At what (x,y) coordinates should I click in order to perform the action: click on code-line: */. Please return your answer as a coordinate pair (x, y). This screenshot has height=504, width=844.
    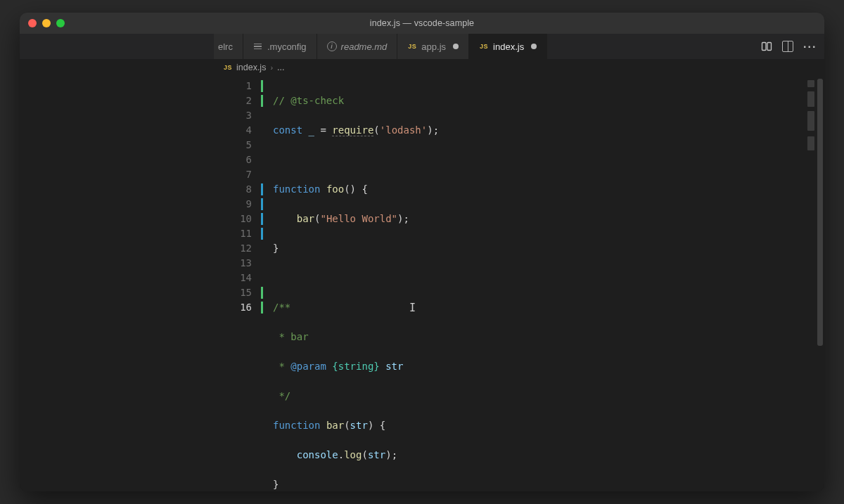
    Looking at the image, I should click on (535, 396).